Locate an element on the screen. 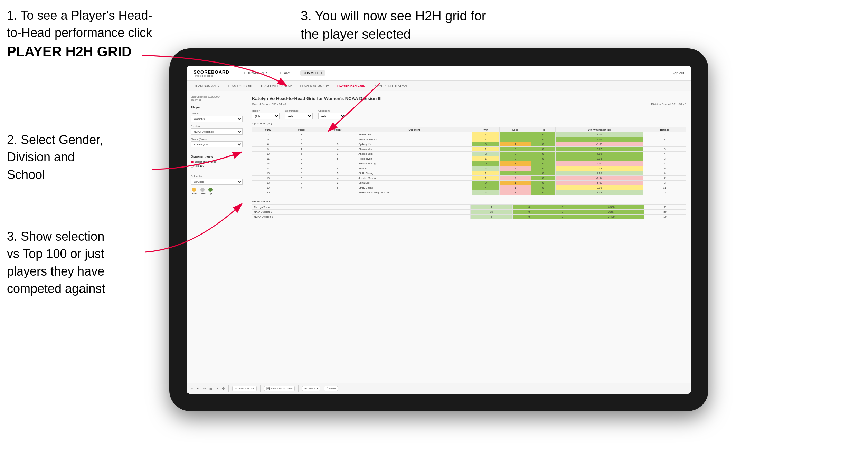  cell-diff: 1.33 is located at coordinates (599, 193).